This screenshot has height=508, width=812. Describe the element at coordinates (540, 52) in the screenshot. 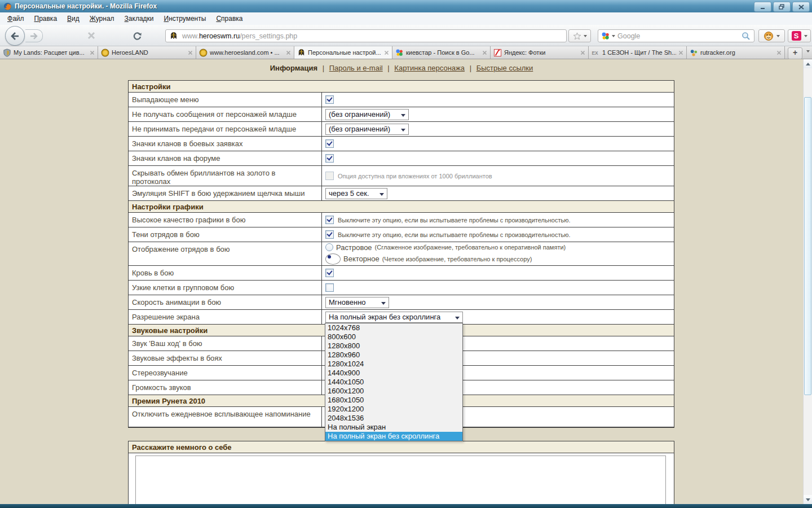

I see `tab-6: Яндекс: Фотки` at that location.